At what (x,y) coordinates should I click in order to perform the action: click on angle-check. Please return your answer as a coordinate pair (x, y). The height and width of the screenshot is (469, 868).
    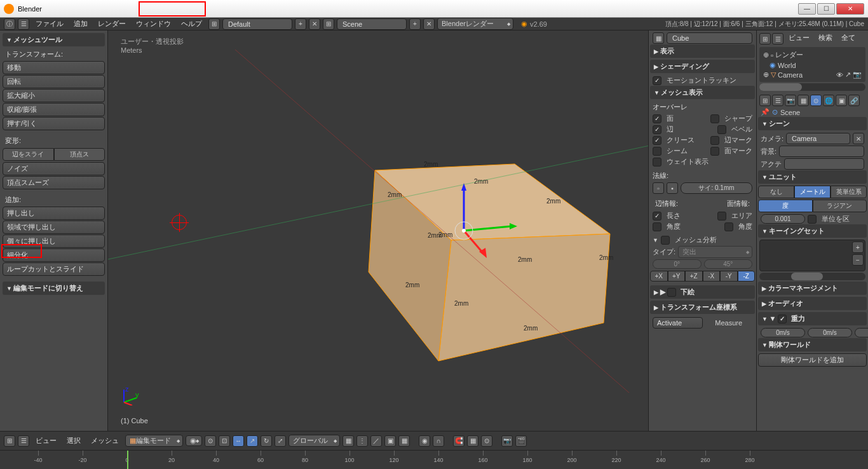
    Looking at the image, I should click on (657, 227).